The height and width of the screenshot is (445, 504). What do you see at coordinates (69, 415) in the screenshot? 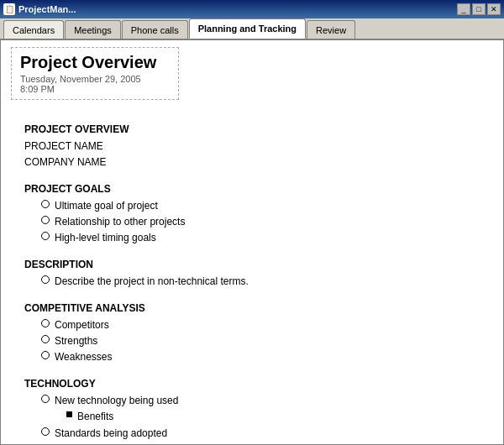
I see `sub-bullet-icon` at bounding box center [69, 415].